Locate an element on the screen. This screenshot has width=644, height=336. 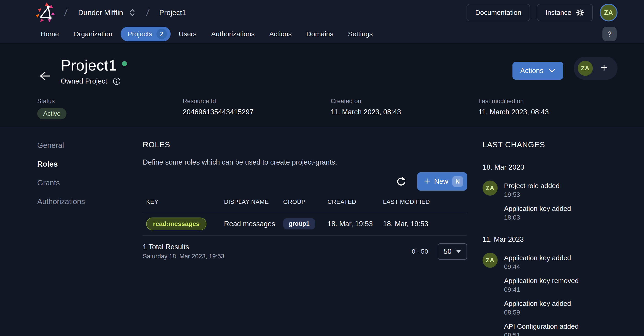
change-title: Project role added is located at coordinates (538, 186).